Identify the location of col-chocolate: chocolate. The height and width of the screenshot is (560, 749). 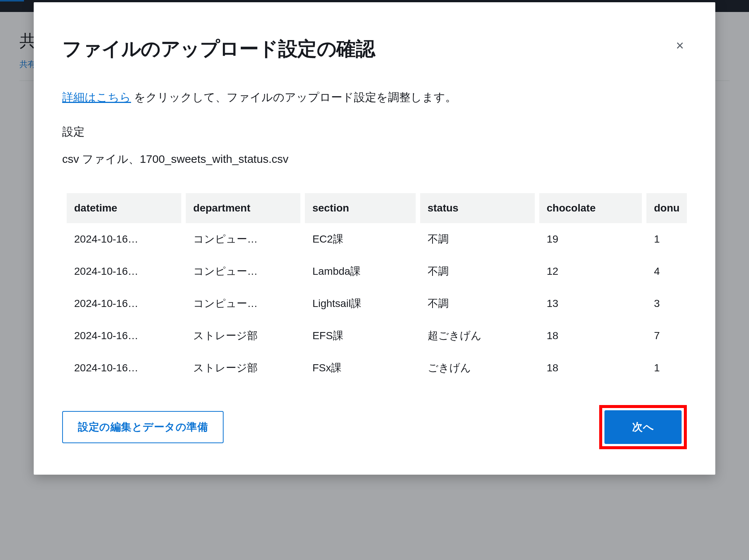
(591, 208).